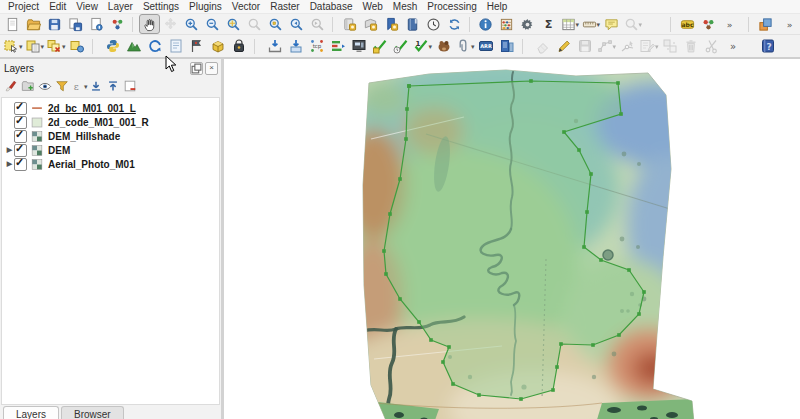  Describe the element at coordinates (92, 412) in the screenshot. I see `tab-browser: Browser` at that location.